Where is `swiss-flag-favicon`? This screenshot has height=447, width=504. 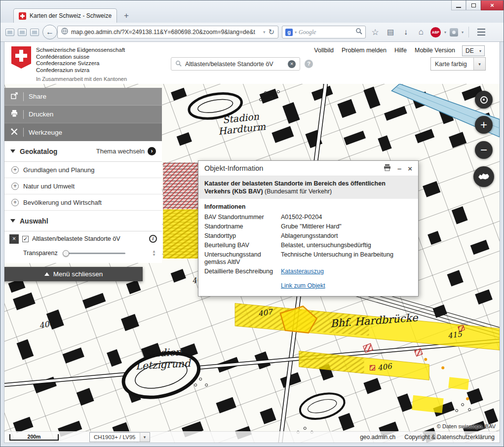
swiss-flag-favicon is located at coordinates (23, 16).